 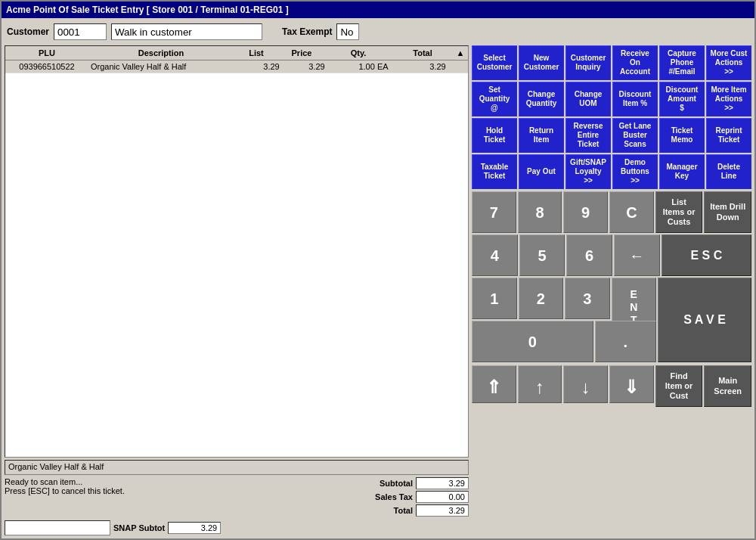 I want to click on salestax-label: Sales Tax, so click(x=386, y=497).